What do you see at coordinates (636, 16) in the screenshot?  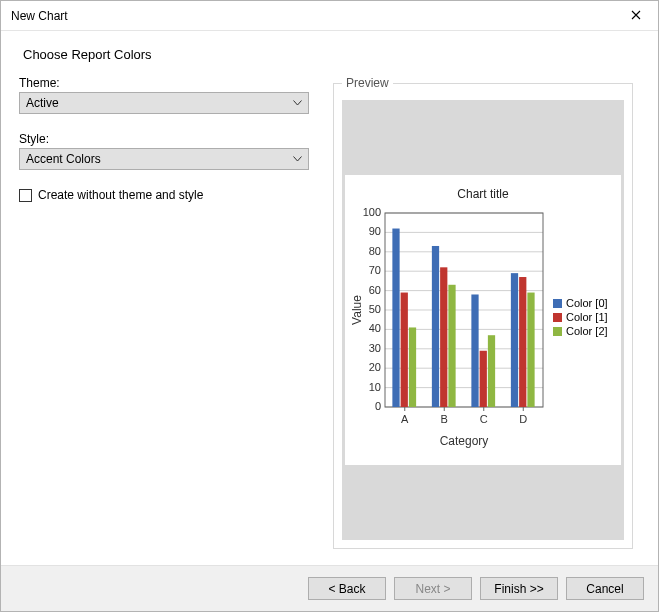 I see `close-icon` at bounding box center [636, 16].